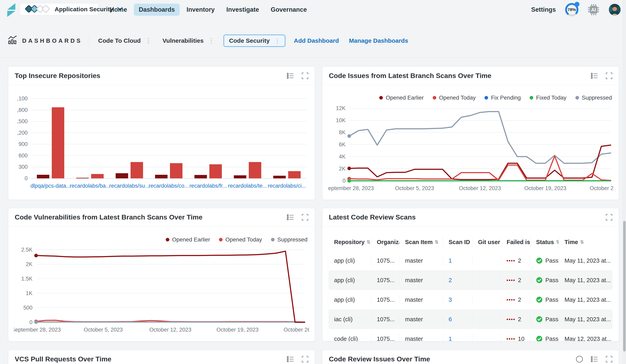 This screenshot has height=364, width=626. I want to click on column-header-scan-item: Scan Item⇅, so click(421, 242).